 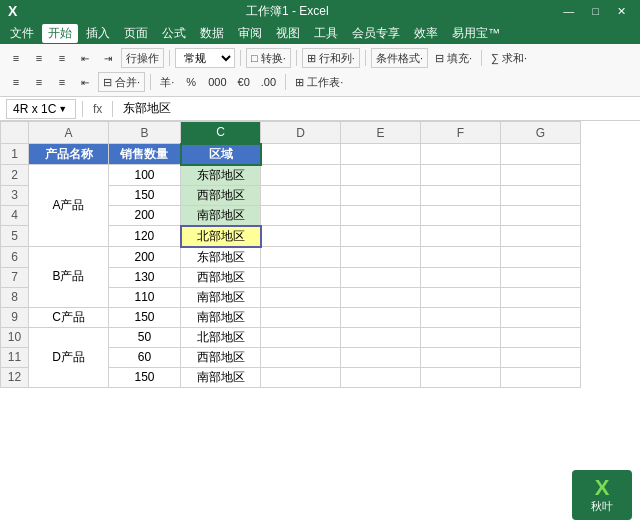 I want to click on cell-e4, so click(x=381, y=216).